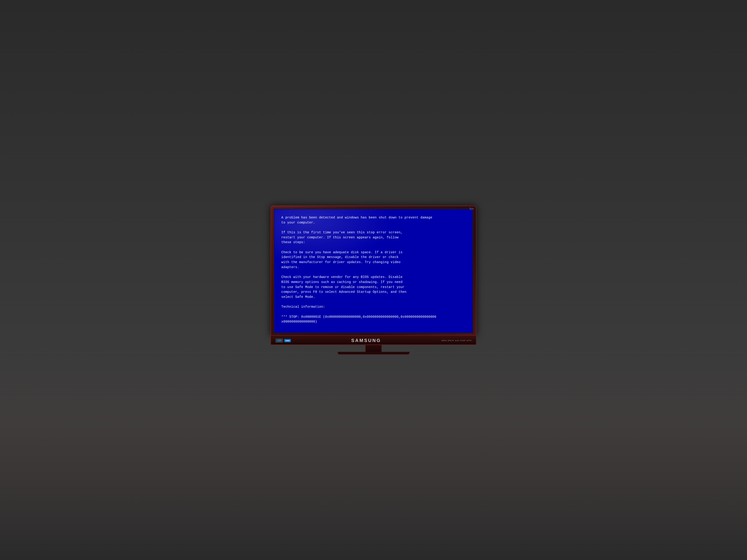  What do you see at coordinates (374, 292) in the screenshot?
I see `bsod-text-line: computer, press F8 to select Advanced St…` at bounding box center [374, 292].